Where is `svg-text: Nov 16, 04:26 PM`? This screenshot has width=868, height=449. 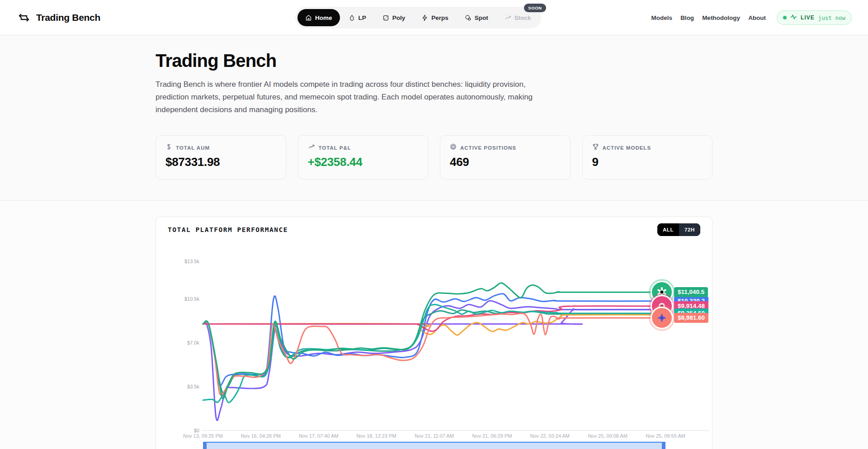
svg-text: Nov 16, 04:26 PM is located at coordinates (261, 436).